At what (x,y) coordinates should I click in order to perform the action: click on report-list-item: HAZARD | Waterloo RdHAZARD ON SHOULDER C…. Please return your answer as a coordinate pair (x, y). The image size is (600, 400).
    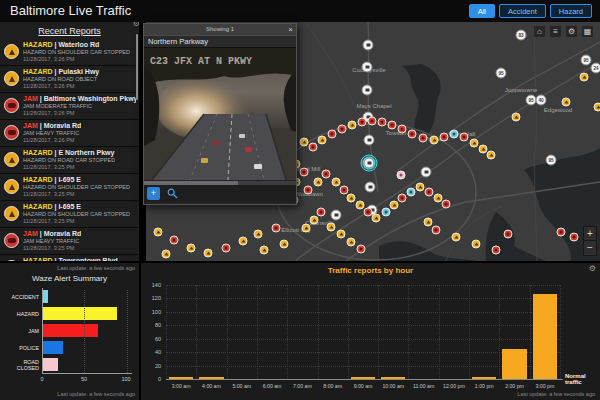
    Looking at the image, I should click on (70, 52).